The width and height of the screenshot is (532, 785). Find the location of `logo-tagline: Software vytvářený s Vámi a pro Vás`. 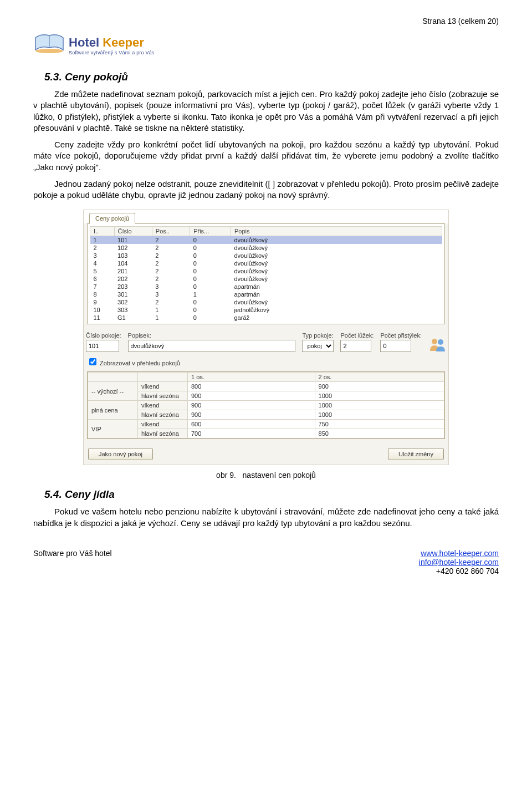

logo-tagline: Software vytvářený s Vámi a pro Vás is located at coordinates (112, 53).